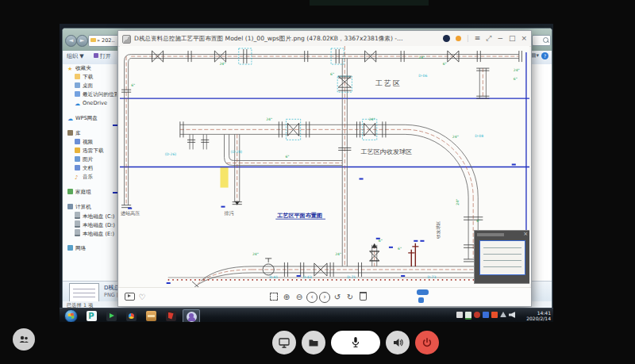 This screenshot has width=635, height=364. I want to click on favorite-button: ♡, so click(142, 297).